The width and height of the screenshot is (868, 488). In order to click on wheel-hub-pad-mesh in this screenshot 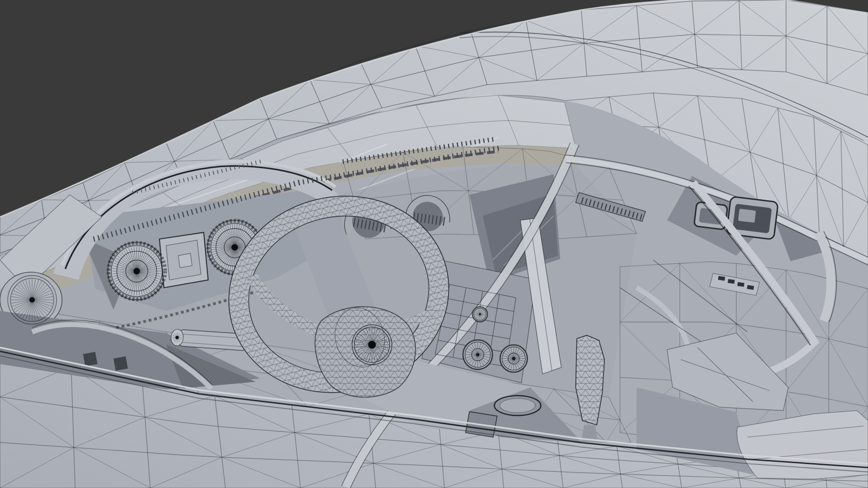, I will do `click(365, 352)`.